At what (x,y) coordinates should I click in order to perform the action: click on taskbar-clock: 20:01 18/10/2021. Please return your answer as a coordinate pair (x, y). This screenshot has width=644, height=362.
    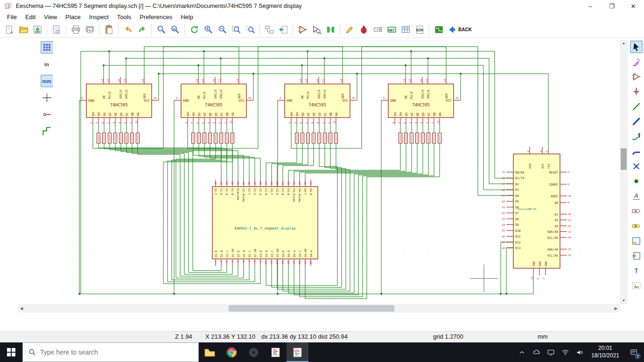
    Looking at the image, I should click on (605, 352).